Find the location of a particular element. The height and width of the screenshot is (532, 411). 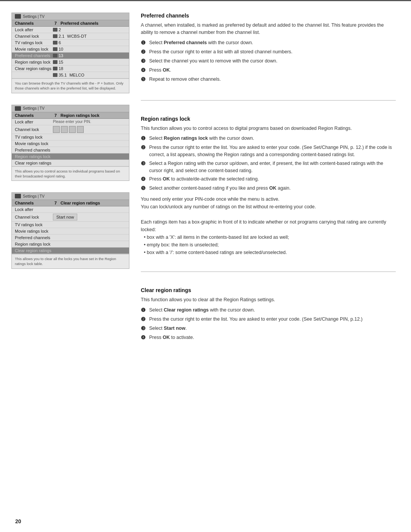

clear-step-4: ❹ Press OK to activate. is located at coordinates (268, 338).